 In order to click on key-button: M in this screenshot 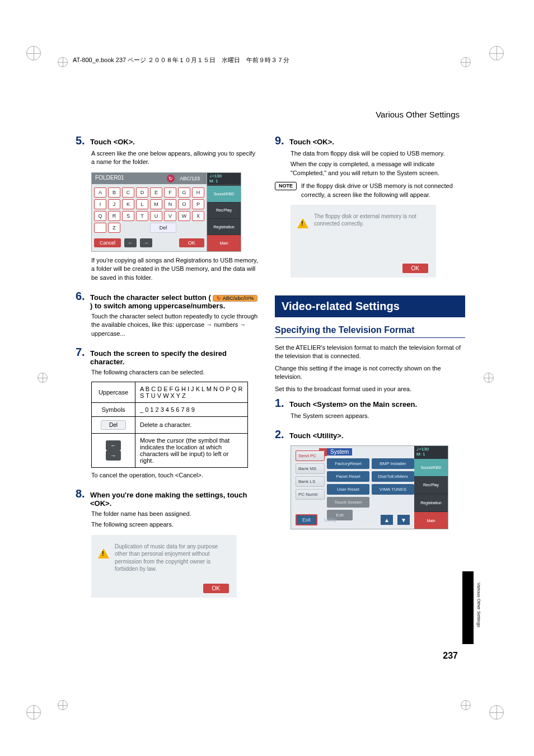, I will do `click(156, 204)`.